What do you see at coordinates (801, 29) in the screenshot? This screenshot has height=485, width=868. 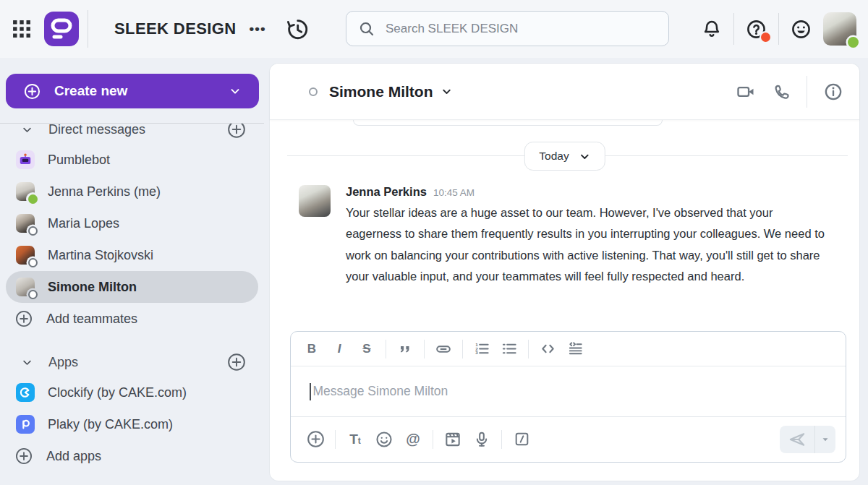 I see `status-emoji-icon` at bounding box center [801, 29].